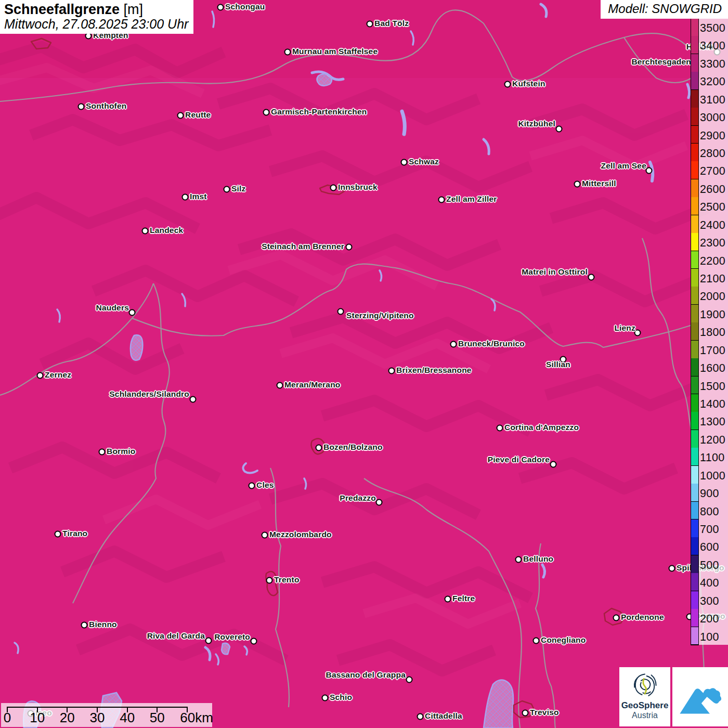  I want to click on city-label: Zernez, so click(58, 375).